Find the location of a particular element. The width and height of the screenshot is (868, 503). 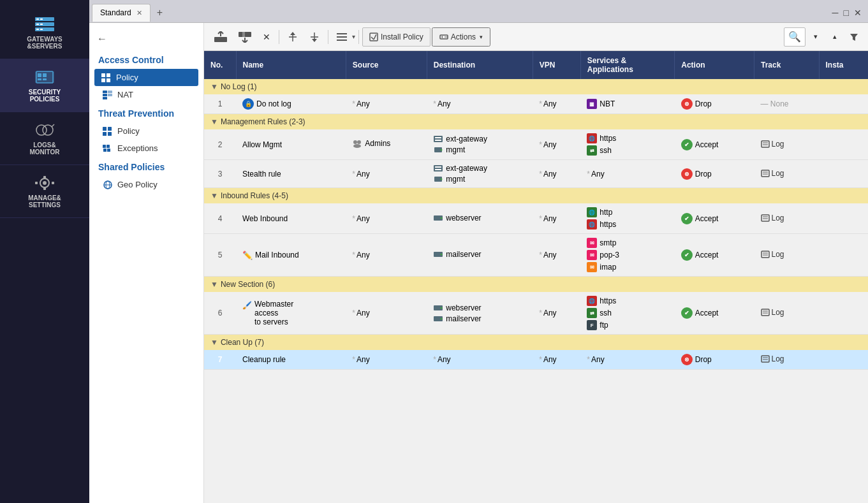

section-cleanup: ▼Clean Up (7) is located at coordinates (536, 343).